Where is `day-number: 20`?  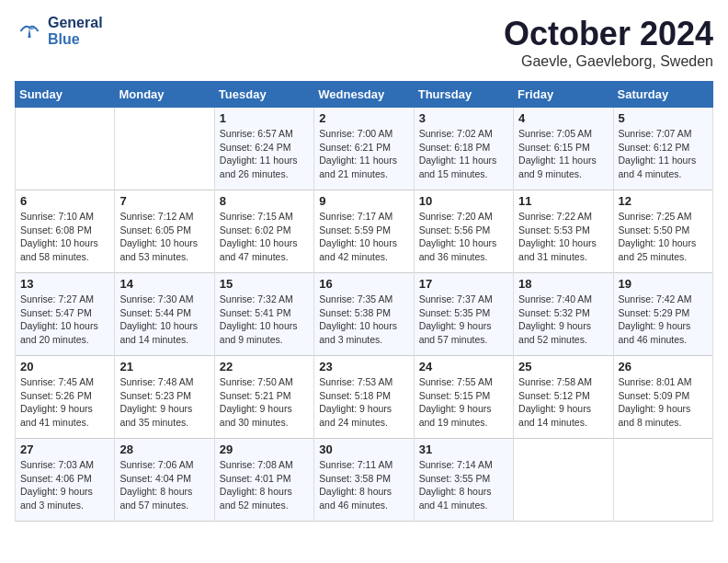
day-number: 20 is located at coordinates (64, 366).